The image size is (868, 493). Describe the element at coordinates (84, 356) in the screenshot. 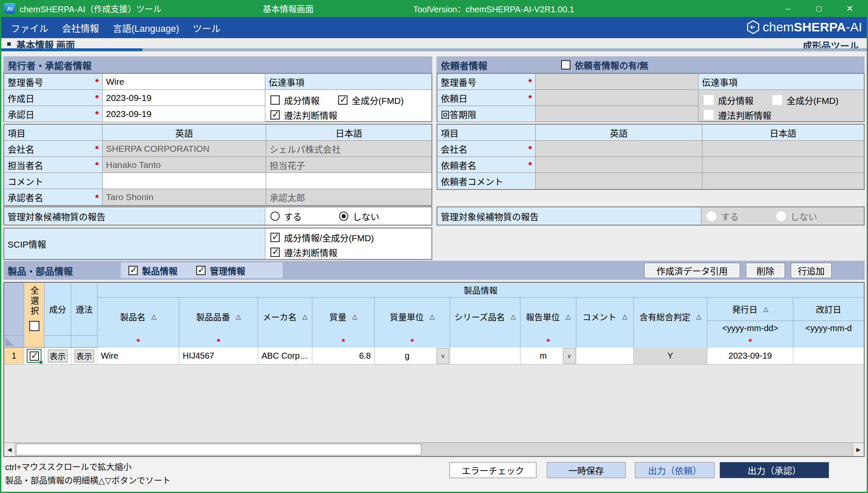

I see `show-junpo-button: 表示` at that location.